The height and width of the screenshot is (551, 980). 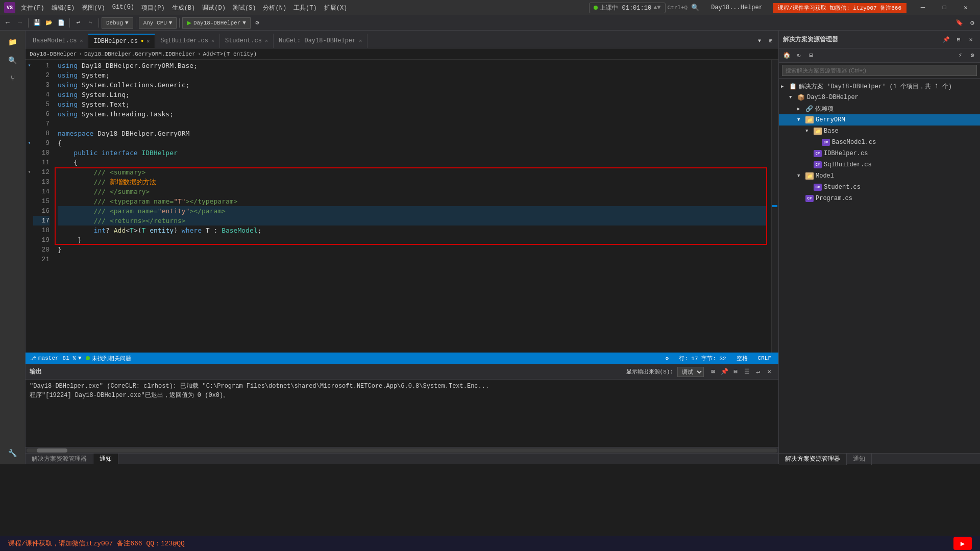 What do you see at coordinates (879, 165) in the screenshot?
I see `tree-item-sqlbuilder-cs: C# SqlBuilder.cs` at bounding box center [879, 165].